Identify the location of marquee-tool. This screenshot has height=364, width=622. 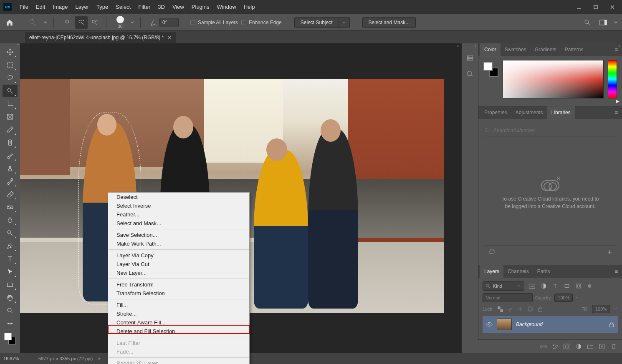
(10, 65).